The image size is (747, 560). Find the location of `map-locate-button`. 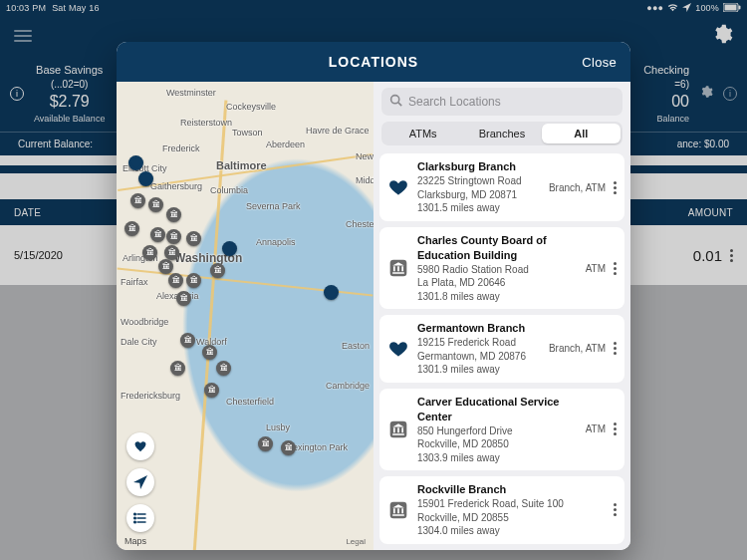

map-locate-button is located at coordinates (140, 482).